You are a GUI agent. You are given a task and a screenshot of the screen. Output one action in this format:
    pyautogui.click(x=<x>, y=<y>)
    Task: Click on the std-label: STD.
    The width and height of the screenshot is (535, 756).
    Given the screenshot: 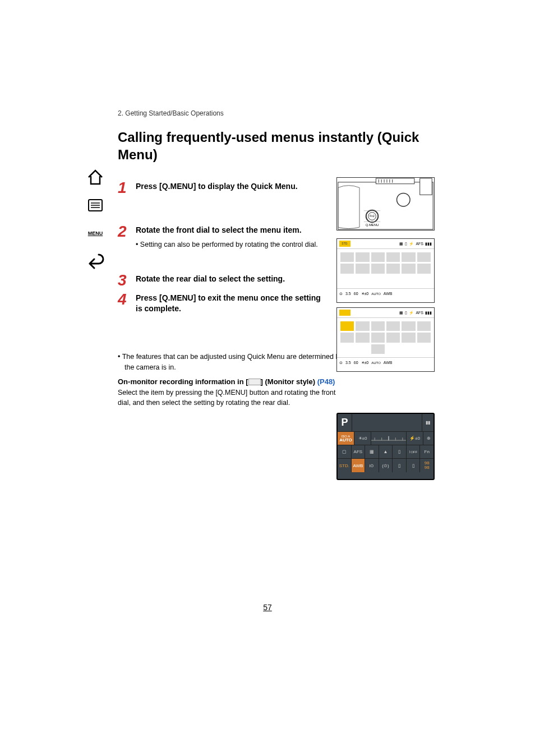 What is the action you would take?
    pyautogui.click(x=344, y=465)
    